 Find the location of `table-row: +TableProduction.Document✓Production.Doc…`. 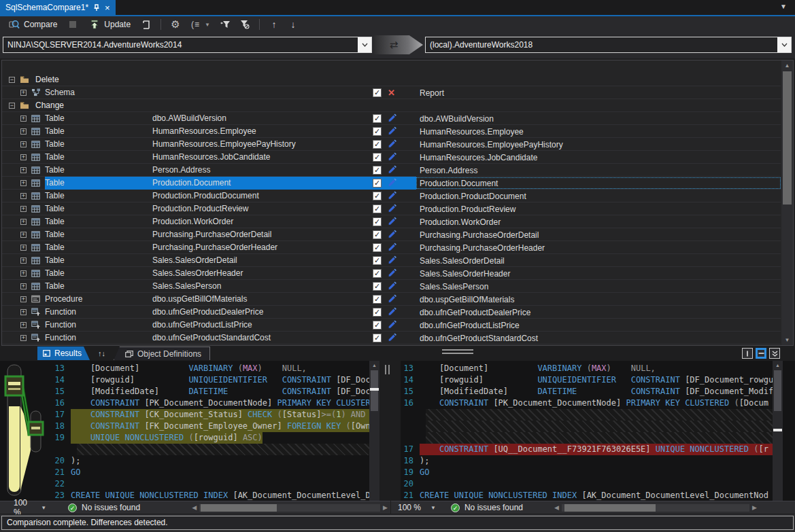

table-row: +TableProduction.Document✓Production.Doc… is located at coordinates (392, 183).